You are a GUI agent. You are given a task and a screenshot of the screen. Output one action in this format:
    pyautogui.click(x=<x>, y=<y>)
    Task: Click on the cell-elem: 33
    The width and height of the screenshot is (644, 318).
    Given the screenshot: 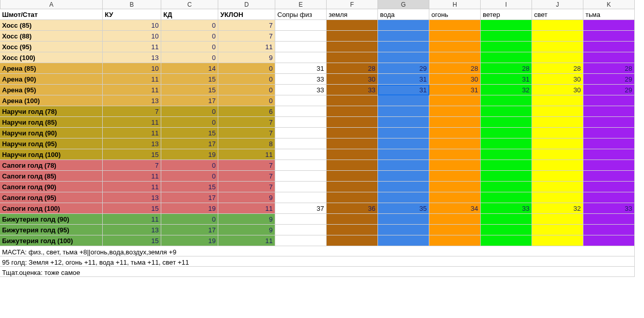 What is the action you would take?
    pyautogui.click(x=609, y=208)
    